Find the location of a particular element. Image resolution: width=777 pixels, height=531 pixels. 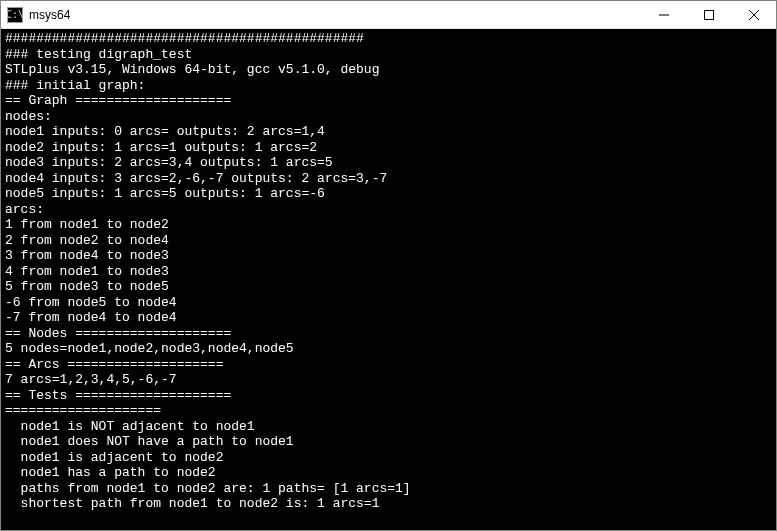

terminal-line: -6 from node5 to node4 is located at coordinates (388, 303).